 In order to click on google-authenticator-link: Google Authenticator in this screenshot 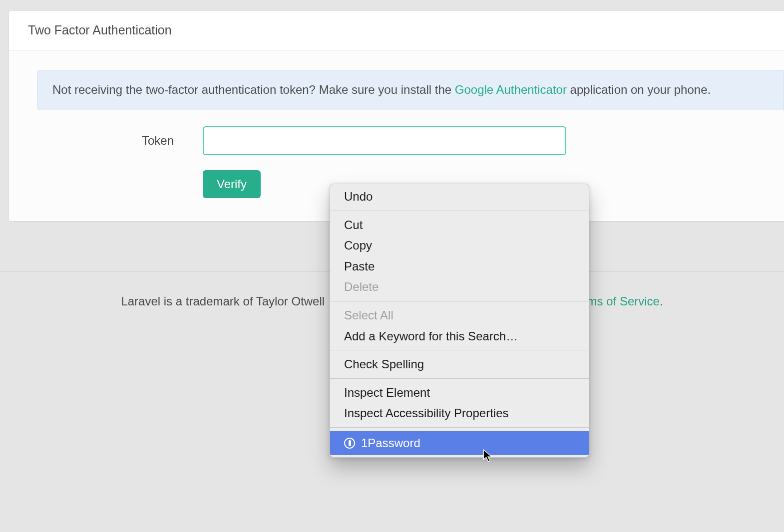, I will do `click(511, 90)`.